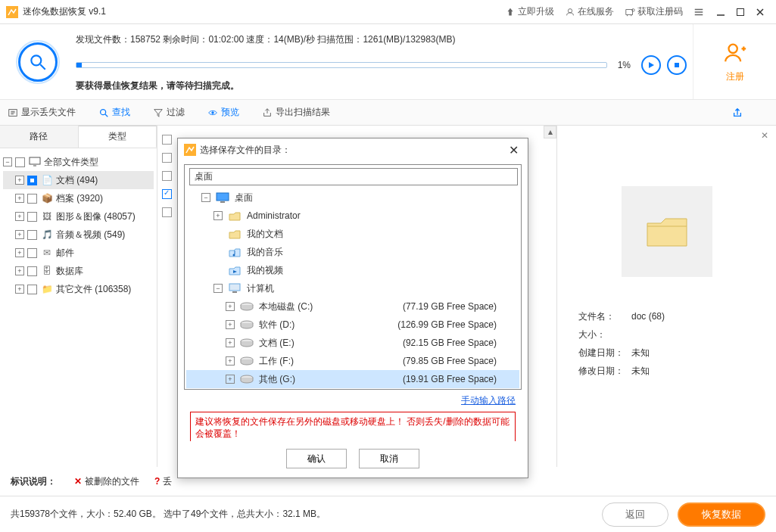 Image resolution: width=776 pixels, height=532 pixels. What do you see at coordinates (39, 136) in the screenshot?
I see `tab-path: 路径` at bounding box center [39, 136].